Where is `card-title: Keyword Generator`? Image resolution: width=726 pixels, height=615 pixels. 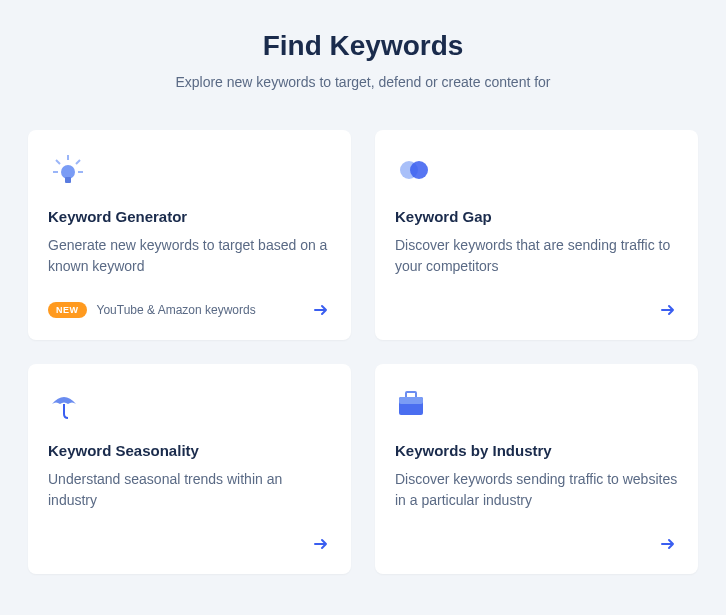 card-title: Keyword Generator is located at coordinates (190, 216).